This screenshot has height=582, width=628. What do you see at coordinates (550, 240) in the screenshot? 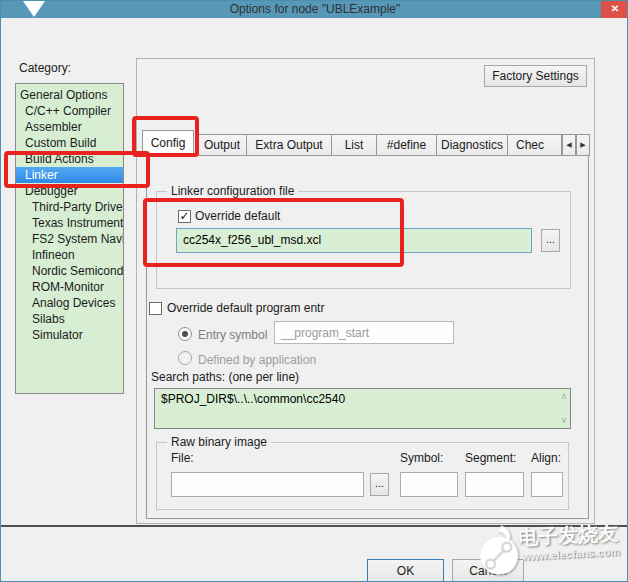
I see `browse-linker-config-button: ...` at bounding box center [550, 240].